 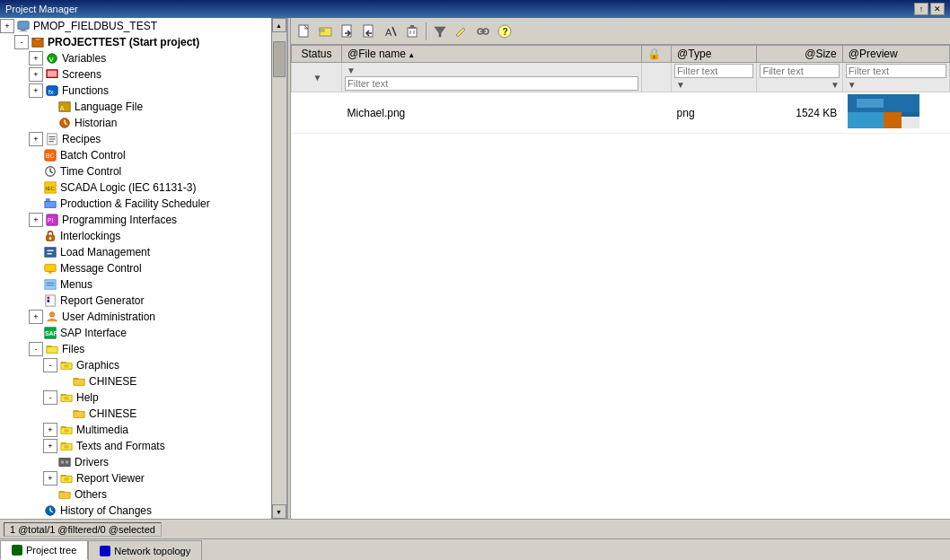 What do you see at coordinates (136, 155) in the screenshot?
I see `tree-item: BCBatch Control` at bounding box center [136, 155].